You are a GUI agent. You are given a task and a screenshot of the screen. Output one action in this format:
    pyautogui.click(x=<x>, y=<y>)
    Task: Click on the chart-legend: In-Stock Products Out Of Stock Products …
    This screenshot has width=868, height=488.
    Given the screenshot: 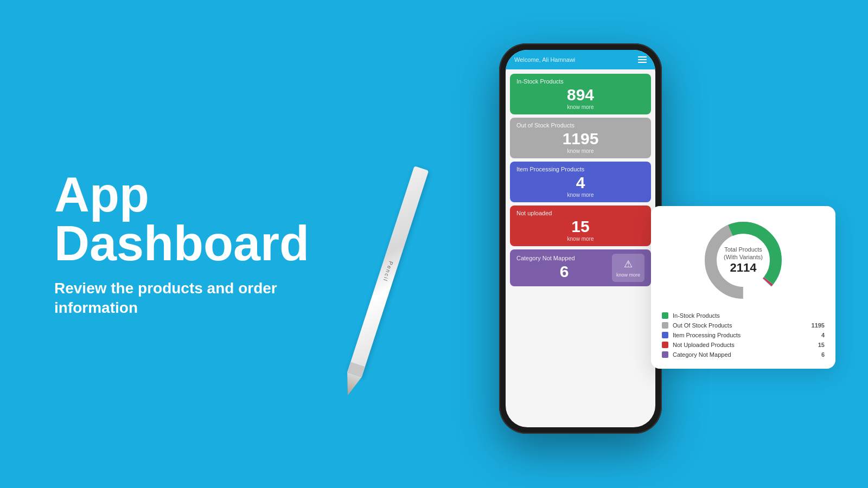 What is the action you would take?
    pyautogui.click(x=743, y=335)
    